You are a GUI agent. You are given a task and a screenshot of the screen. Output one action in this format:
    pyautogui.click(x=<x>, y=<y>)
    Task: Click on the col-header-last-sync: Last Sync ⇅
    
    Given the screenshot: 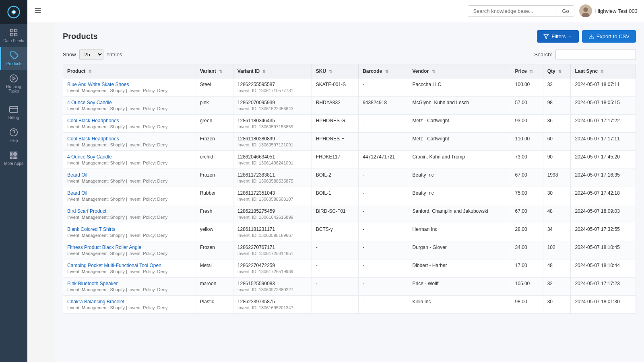 What is the action you would take?
    pyautogui.click(x=603, y=72)
    